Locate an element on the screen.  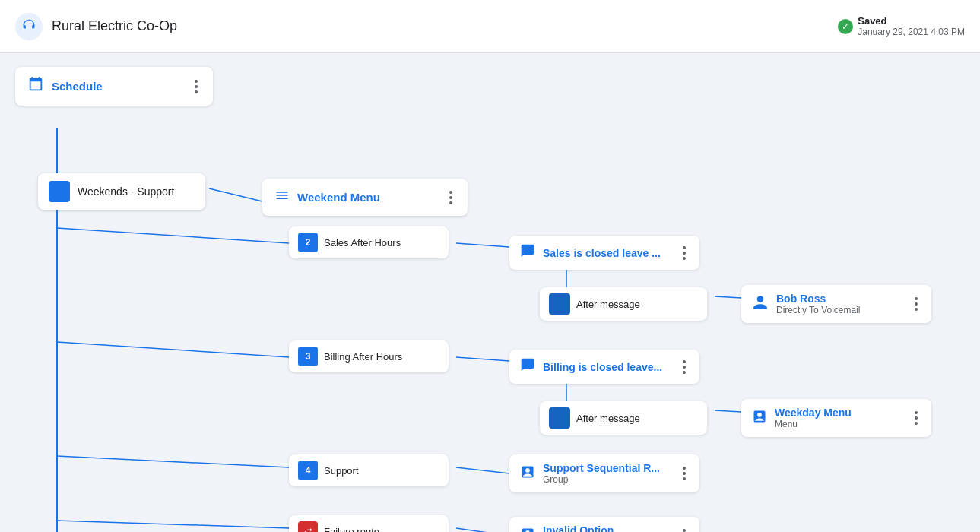
person-icon is located at coordinates (760, 304).